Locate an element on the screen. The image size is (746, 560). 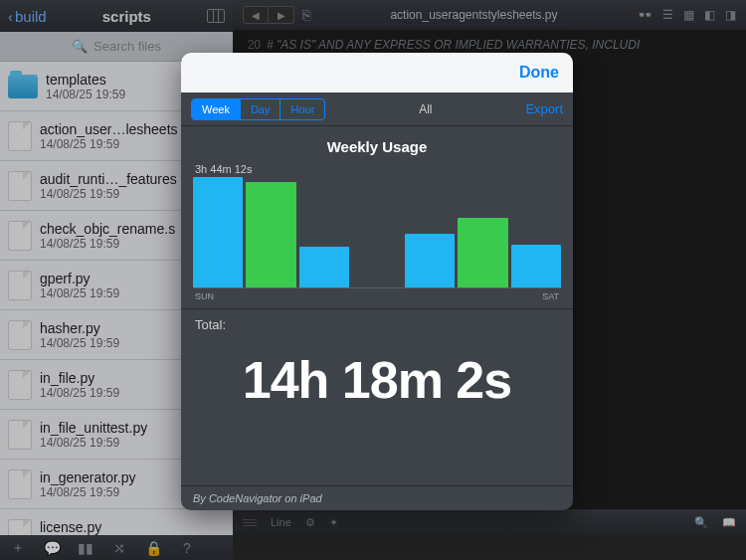
chart-title: Weekly Usage is located at coordinates (377, 145).